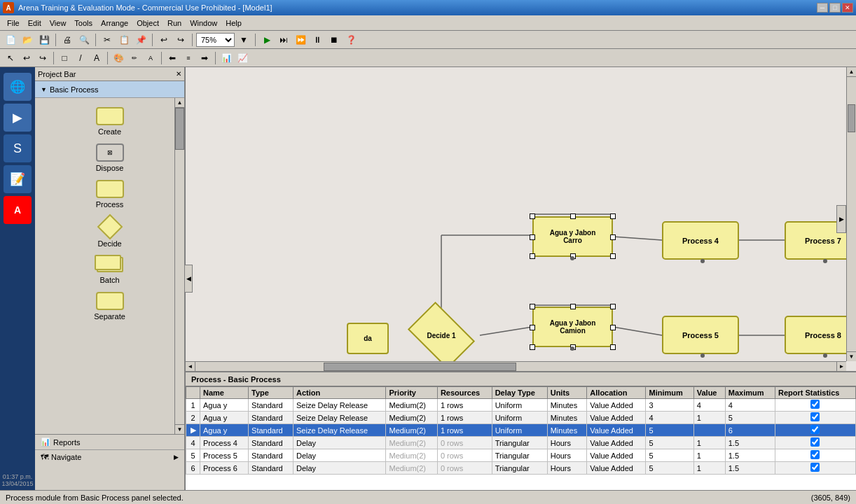 The image size is (856, 504). Describe the element at coordinates (118, 58) in the screenshot. I see `fill-color: 🎨` at that location.